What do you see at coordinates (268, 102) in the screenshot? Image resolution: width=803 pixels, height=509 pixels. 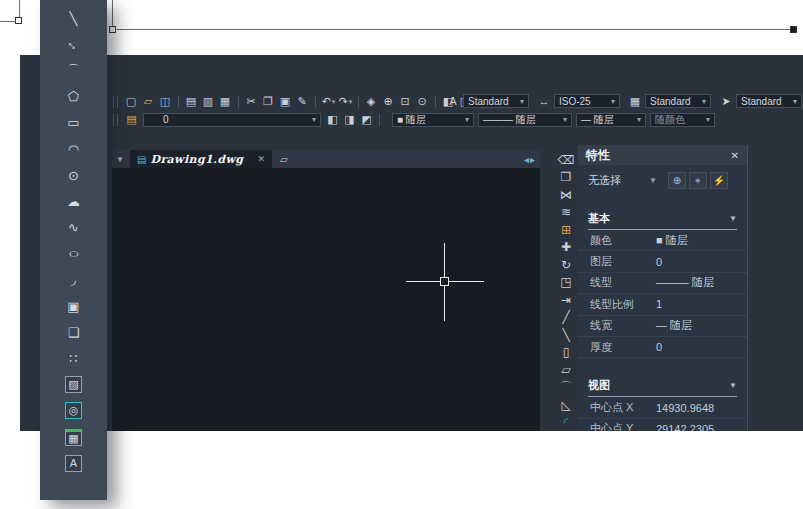 I see `copy-button: ❐` at bounding box center [268, 102].